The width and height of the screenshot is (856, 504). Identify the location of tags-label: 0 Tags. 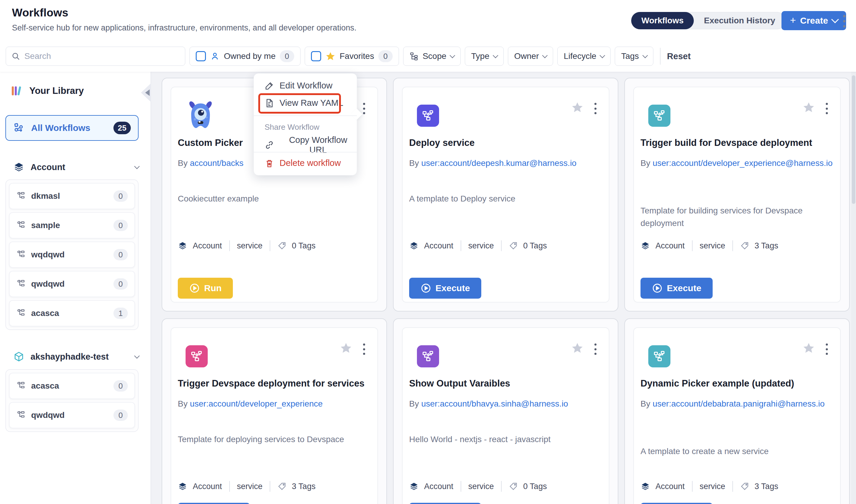
(535, 246).